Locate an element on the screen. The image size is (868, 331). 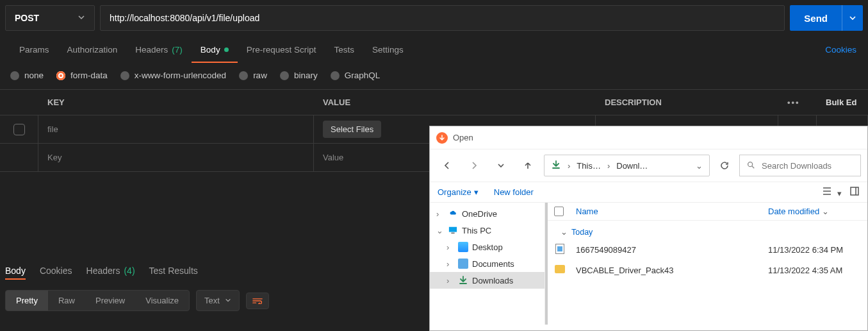
body-opt-form-data: form-data is located at coordinates (82, 76).